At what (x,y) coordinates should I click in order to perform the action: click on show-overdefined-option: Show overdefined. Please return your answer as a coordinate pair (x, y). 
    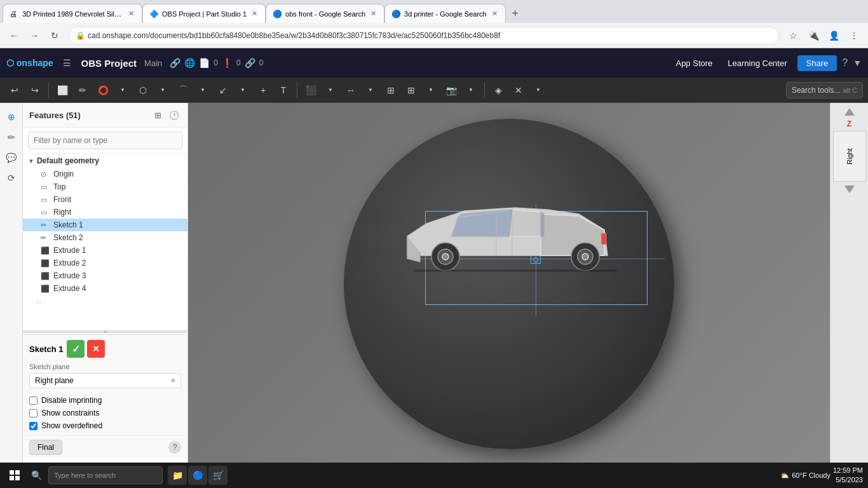
    Looking at the image, I should click on (105, 426).